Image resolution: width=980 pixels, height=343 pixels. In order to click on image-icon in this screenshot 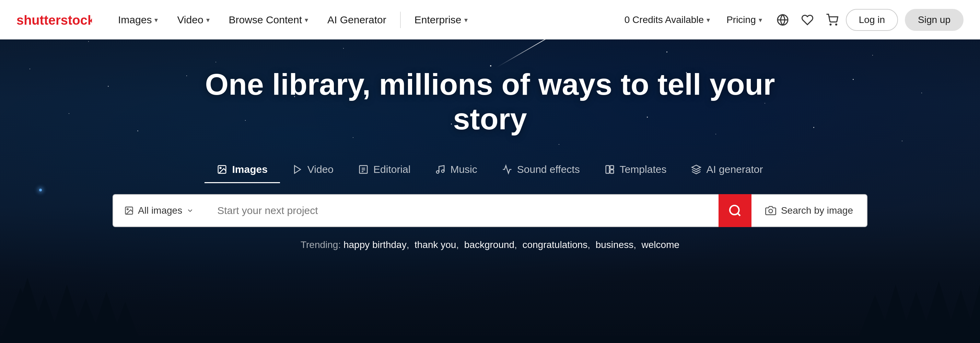, I will do `click(222, 170)`.